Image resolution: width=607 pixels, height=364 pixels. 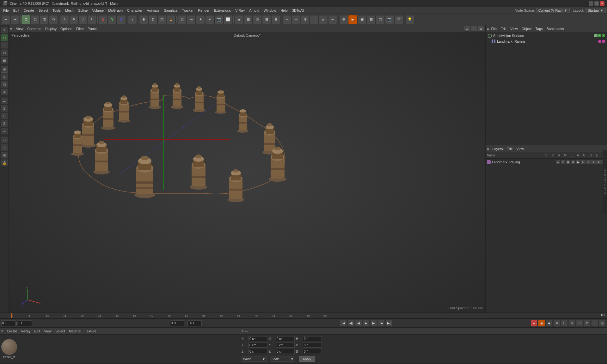 What do you see at coordinates (254, 359) in the screenshot?
I see `attr-world-dropdown: World ▼` at bounding box center [254, 359].